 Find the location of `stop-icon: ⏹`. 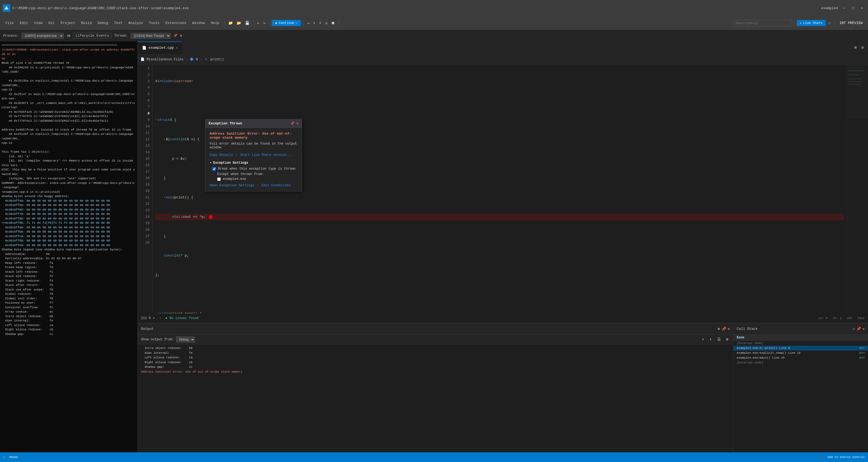

stop-icon: ⏹ is located at coordinates (333, 23).